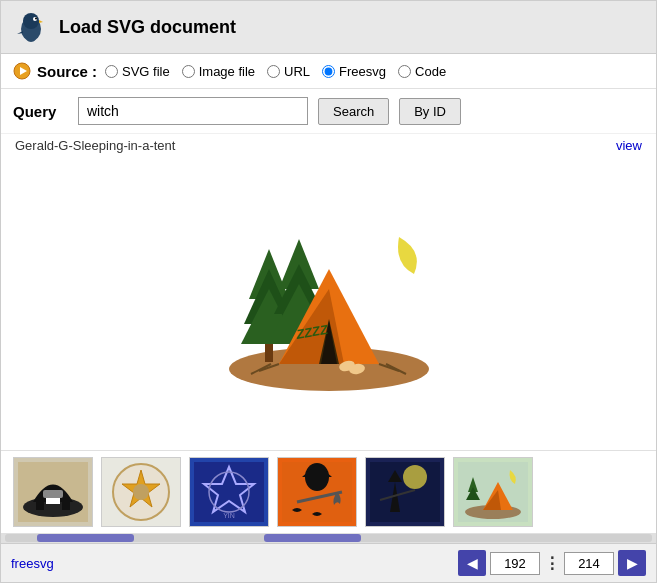  Describe the element at coordinates (229, 492) in the screenshot. I see `thumb-svg-2: YIN` at that location.